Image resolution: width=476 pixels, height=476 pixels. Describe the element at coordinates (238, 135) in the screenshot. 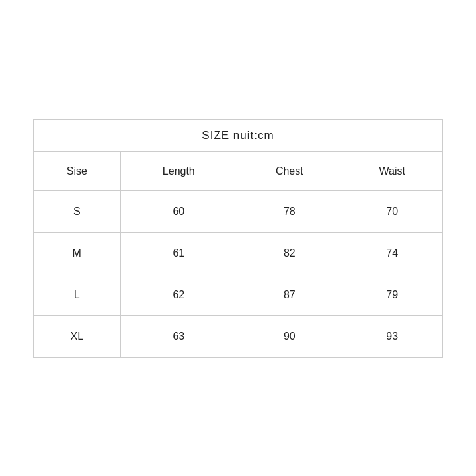

I see `table-title: SIZE nuit:cm` at that location.